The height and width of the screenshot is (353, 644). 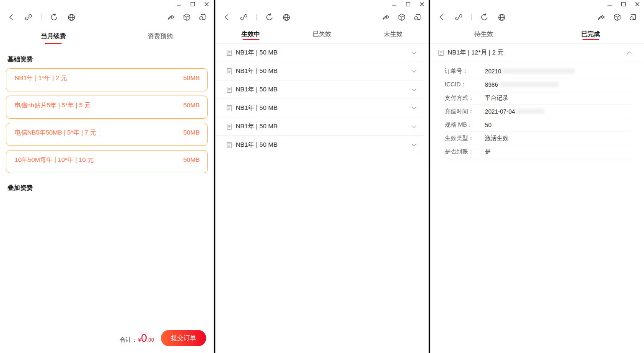 What do you see at coordinates (160, 36) in the screenshot?
I see `tab-fee-prepurchase: 资费预购` at bounding box center [160, 36].